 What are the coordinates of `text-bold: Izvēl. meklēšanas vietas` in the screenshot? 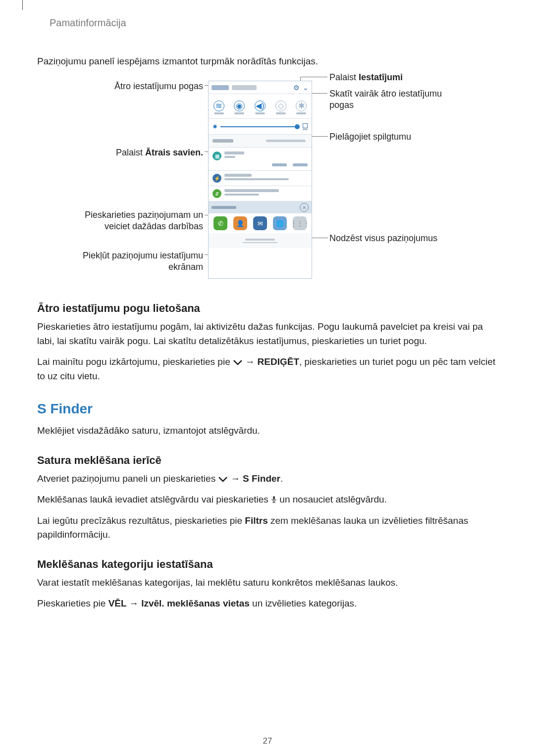 It's located at (195, 603).